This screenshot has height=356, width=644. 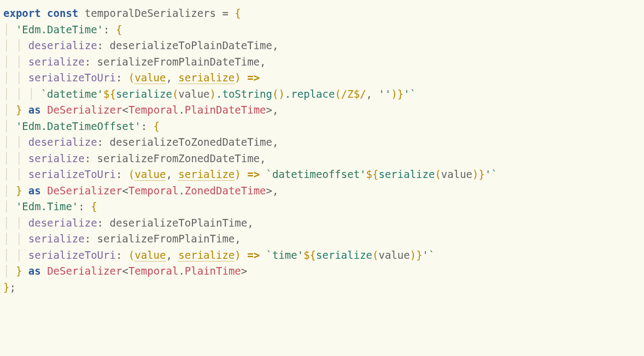 I want to click on key-edm-time: 'Edm.Time', so click(x=47, y=206).